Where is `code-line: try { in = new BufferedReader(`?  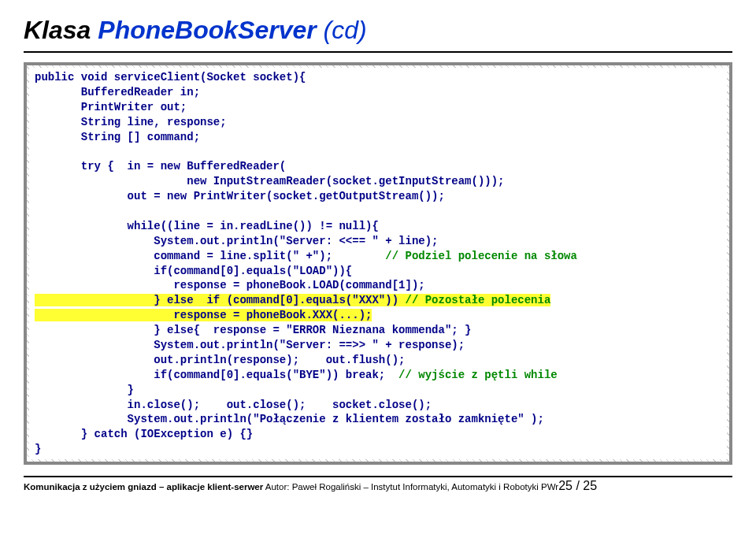
code-line: try { in = new BufferedReader( is located at coordinates (161, 166).